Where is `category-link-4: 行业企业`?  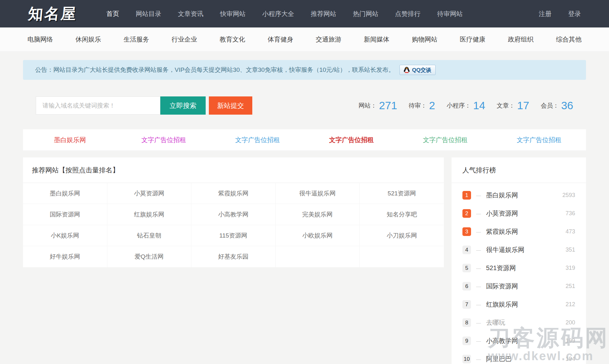
category-link-4: 行业企业 is located at coordinates (184, 40).